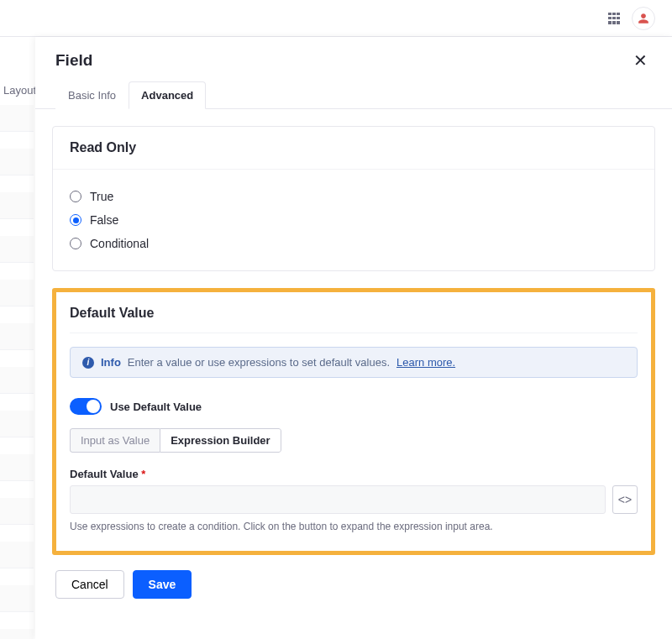  Describe the element at coordinates (354, 95) in the screenshot. I see `tab-bar: Basic Info Advanced` at that location.